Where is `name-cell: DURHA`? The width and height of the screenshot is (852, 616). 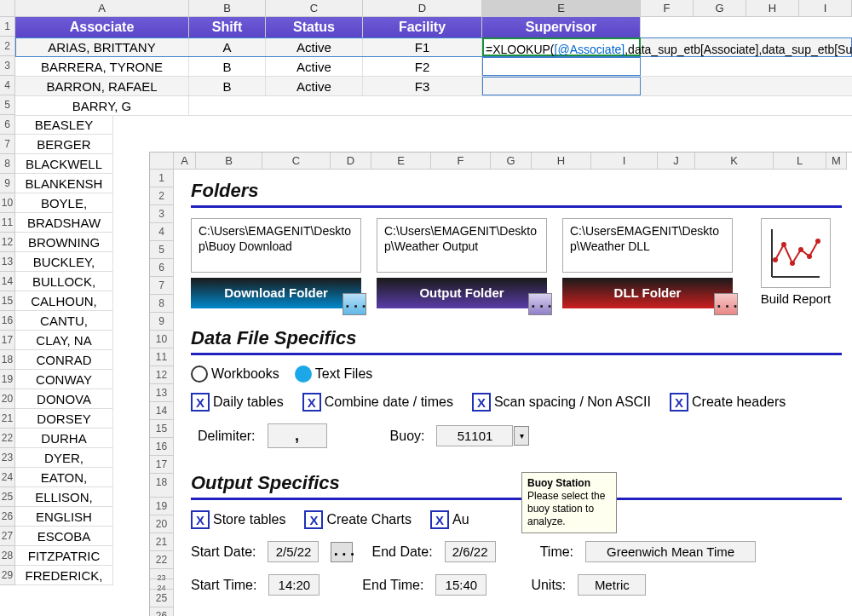
name-cell: DURHA is located at coordinates (65, 438).